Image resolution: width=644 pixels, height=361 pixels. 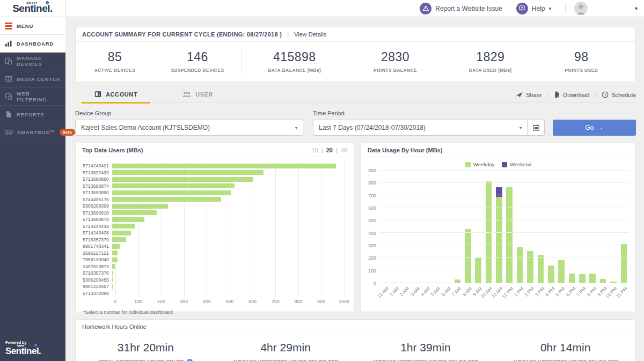 What do you see at coordinates (330, 150) in the screenshot?
I see `option-20-selected: 20` at bounding box center [330, 150].